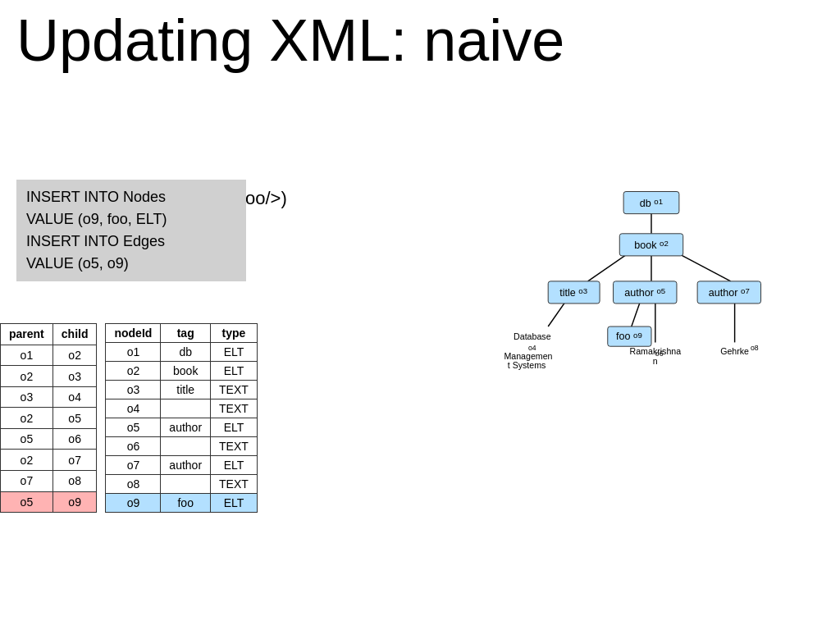 This screenshot has height=630, width=840. Describe the element at coordinates (48, 418) in the screenshot. I see `edges-table: parent child o1 o2 o2 o3 o3 o4 o2 o5 o5 …` at that location.